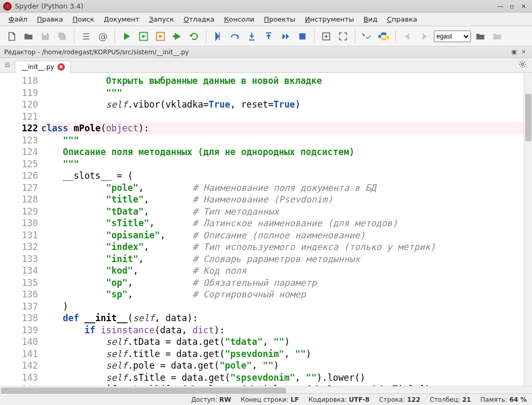 The height and width of the screenshot is (405, 532). Describe the element at coordinates (194, 36) in the screenshot. I see `rerun-button` at that location.